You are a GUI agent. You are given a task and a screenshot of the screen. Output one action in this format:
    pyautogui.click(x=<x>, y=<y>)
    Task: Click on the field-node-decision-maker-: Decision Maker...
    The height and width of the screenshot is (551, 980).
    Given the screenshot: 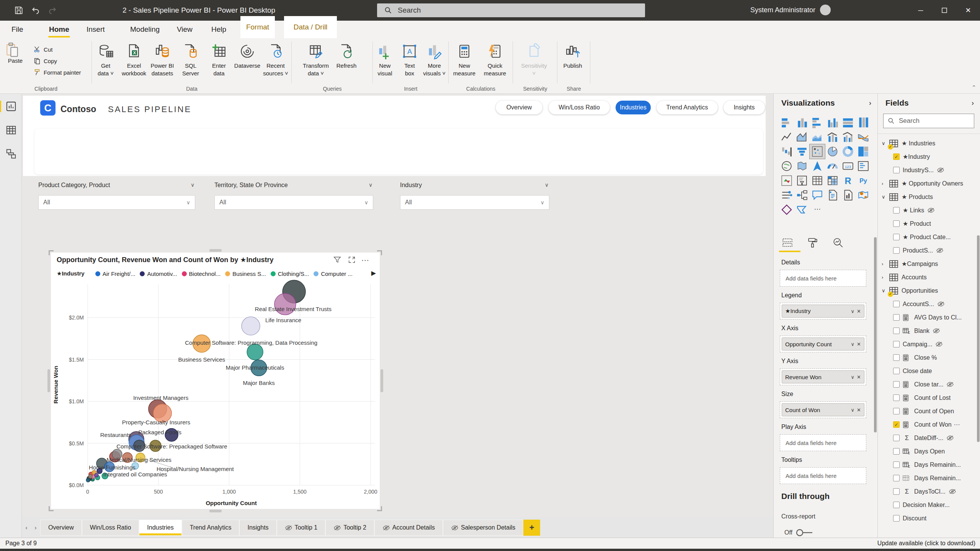 What is the action you would take?
    pyautogui.click(x=927, y=505)
    